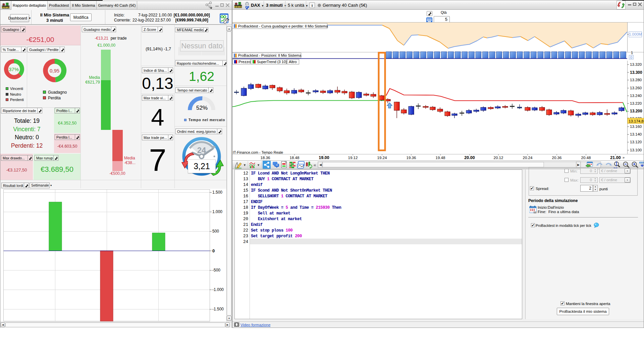  I want to click on svg-text: 20.24, so click(528, 158).